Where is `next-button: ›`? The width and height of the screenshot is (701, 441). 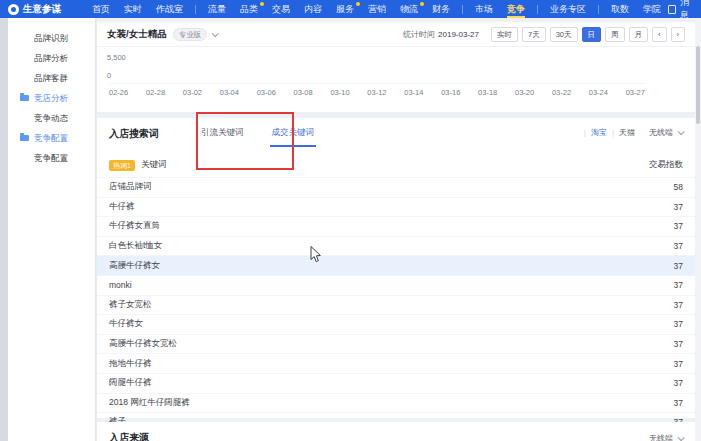 next-button: › is located at coordinates (678, 34).